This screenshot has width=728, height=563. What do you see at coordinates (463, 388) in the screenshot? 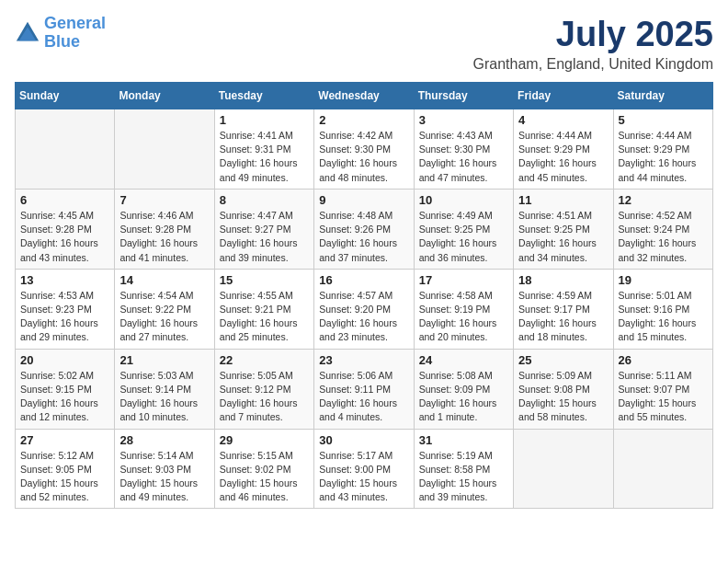
I see `calendar-cell: 24Sunrise: 5:08 AMSunset: 9:09 PMDayligh…` at bounding box center [463, 388].